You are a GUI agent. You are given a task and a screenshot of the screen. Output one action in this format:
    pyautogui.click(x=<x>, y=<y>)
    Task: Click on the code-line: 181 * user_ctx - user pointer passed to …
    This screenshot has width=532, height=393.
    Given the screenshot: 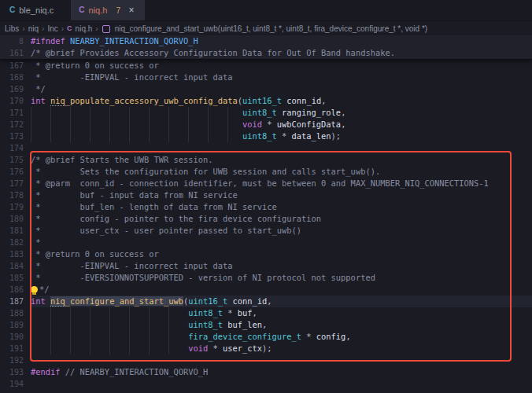 What is the action you would take?
    pyautogui.click(x=266, y=231)
    